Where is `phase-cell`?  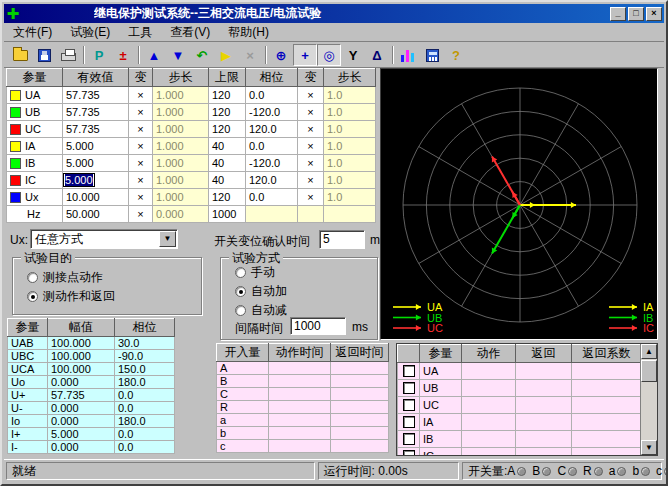 phase-cell is located at coordinates (272, 214).